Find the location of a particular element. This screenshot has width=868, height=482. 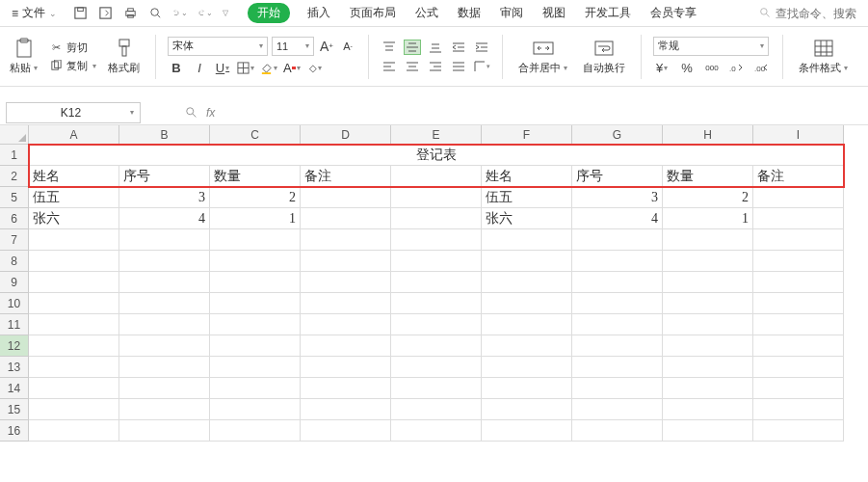

underline-button: U▾ is located at coordinates (223, 68).